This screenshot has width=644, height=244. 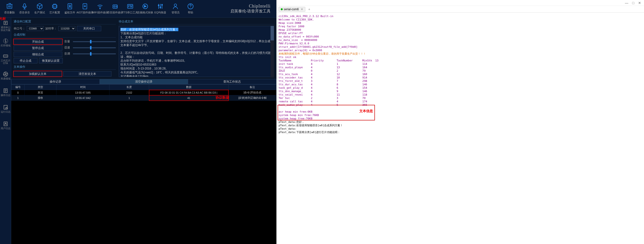 I want to click on close-port-button: 关闭串口, so click(x=89, y=29).